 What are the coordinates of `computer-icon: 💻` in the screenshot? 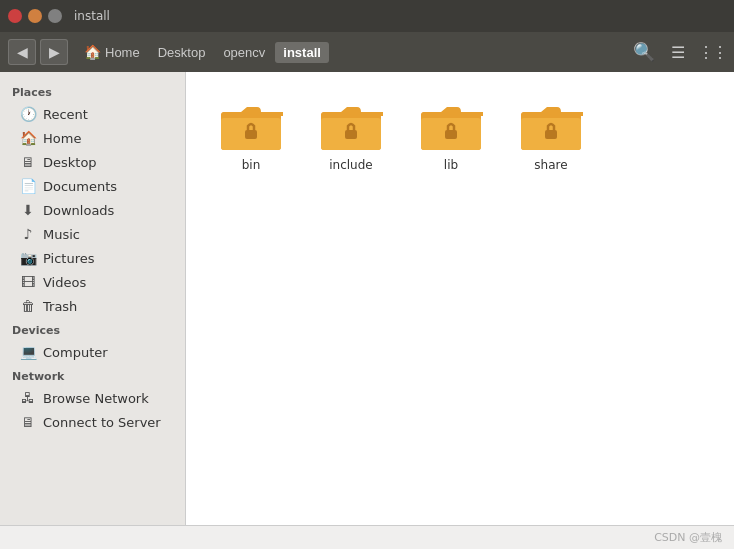 It's located at (28, 352).